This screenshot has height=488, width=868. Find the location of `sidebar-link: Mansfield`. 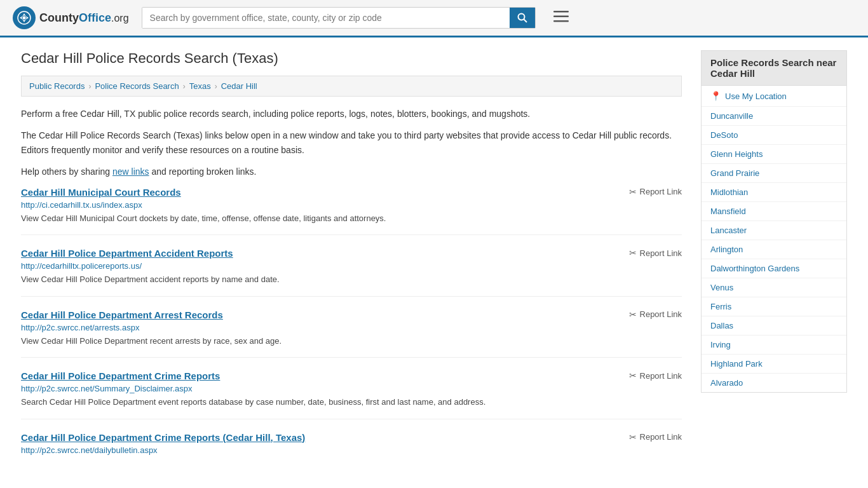

sidebar-link: Mansfield is located at coordinates (728, 211).